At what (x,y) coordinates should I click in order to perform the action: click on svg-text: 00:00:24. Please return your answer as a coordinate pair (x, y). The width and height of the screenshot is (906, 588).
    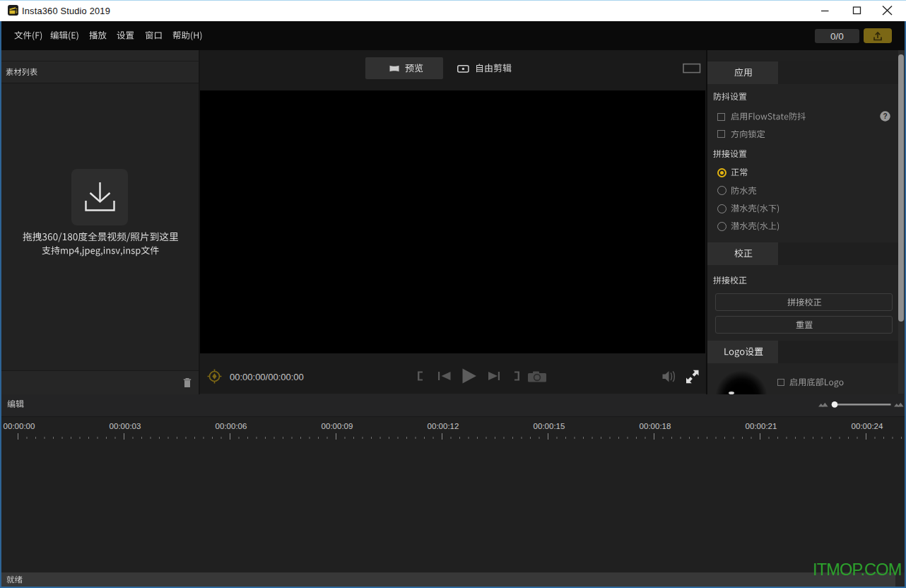
    Looking at the image, I should click on (868, 426).